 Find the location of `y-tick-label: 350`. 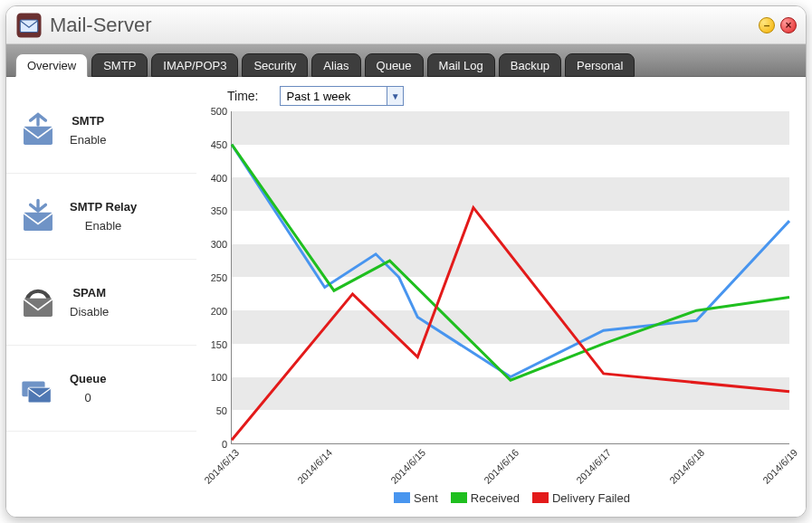

y-tick-label: 350 is located at coordinates (214, 211).